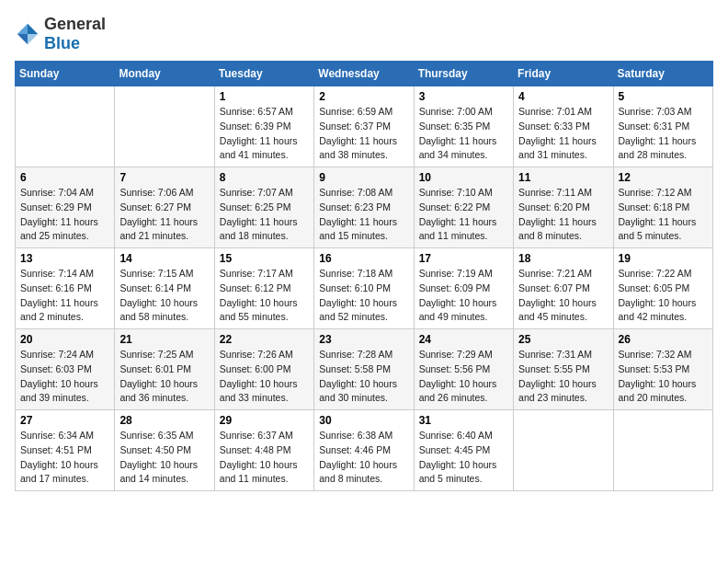 The width and height of the screenshot is (728, 563). Describe the element at coordinates (664, 377) in the screenshot. I see `day-info: Sunrise: 7:32 AMSunset: 5:53 PMDaylight:…` at that location.